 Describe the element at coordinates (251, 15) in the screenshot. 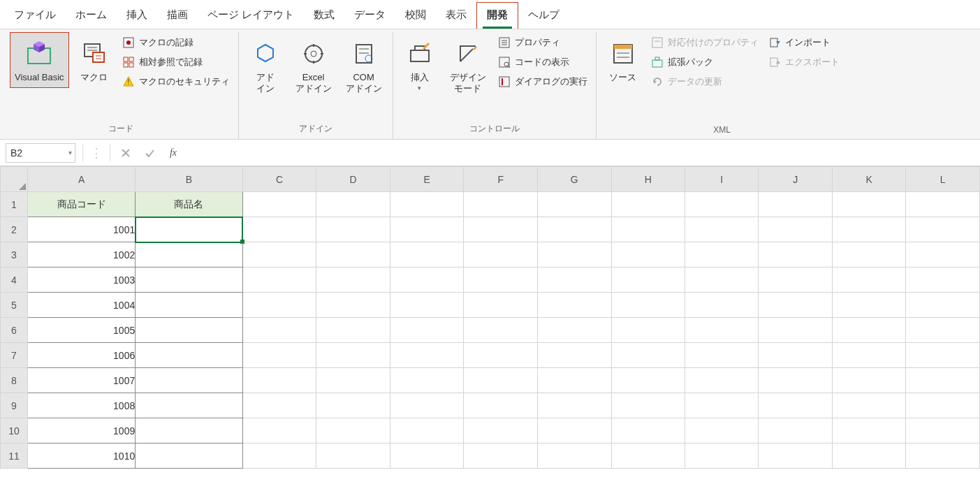

I see `tab-page-layout: ページ レイアウト` at that location.